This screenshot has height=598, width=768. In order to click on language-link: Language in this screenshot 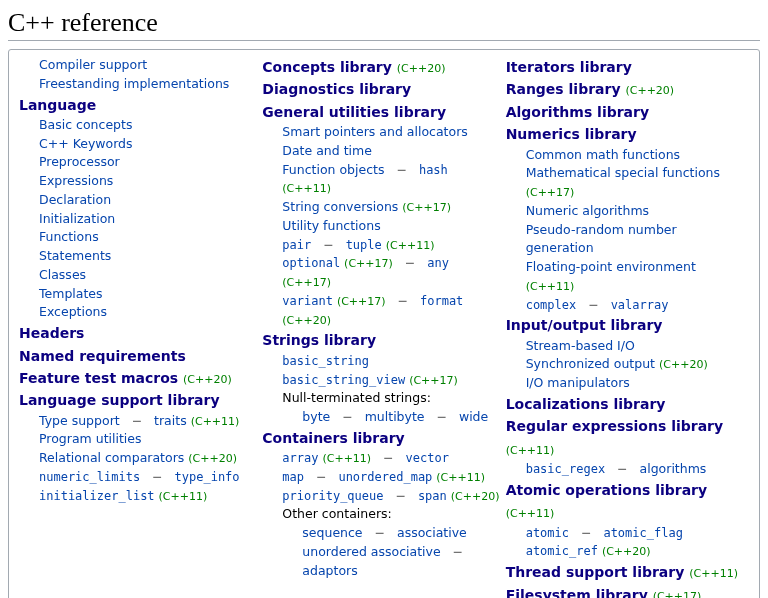, I will do `click(58, 105)`.